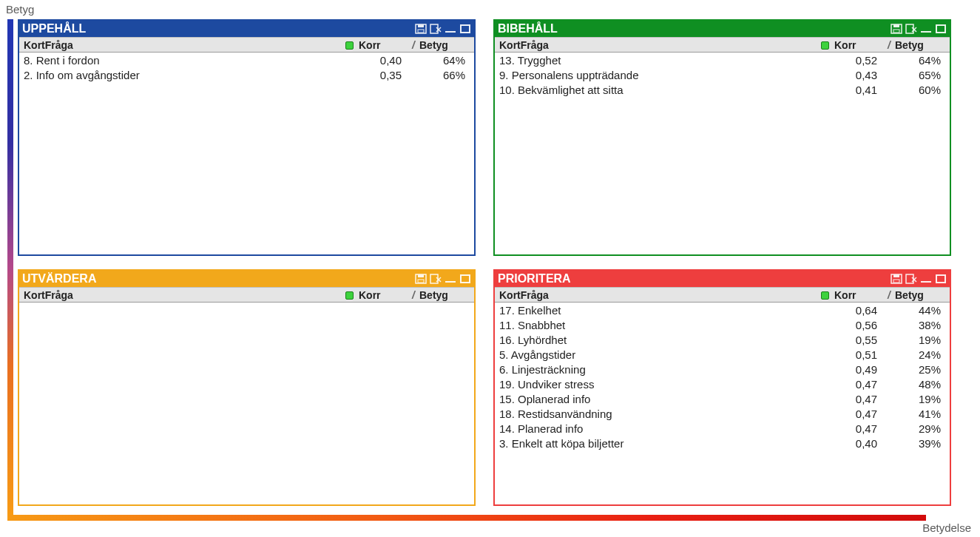 This screenshot has height=537, width=980. I want to click on cell-korr: 0,43, so click(862, 75).